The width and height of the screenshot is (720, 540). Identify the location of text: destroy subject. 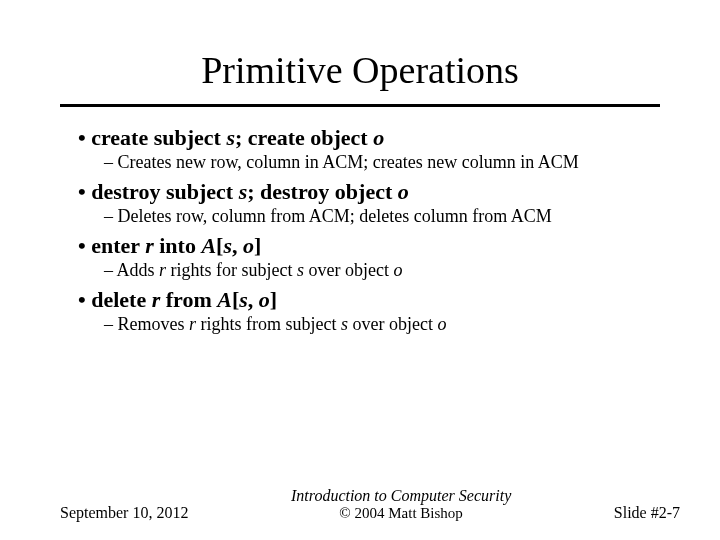
(164, 192).